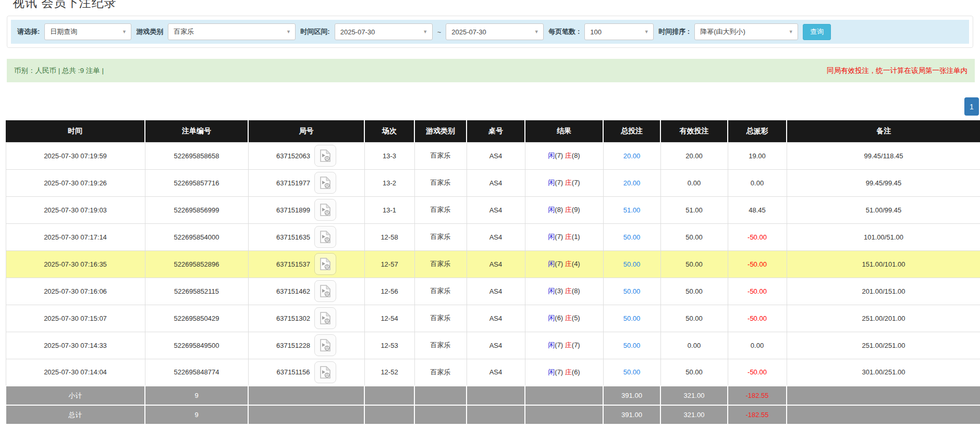 Image resolution: width=980 pixels, height=440 pixels. I want to click on round-cell-inner: 637151635, so click(307, 237).